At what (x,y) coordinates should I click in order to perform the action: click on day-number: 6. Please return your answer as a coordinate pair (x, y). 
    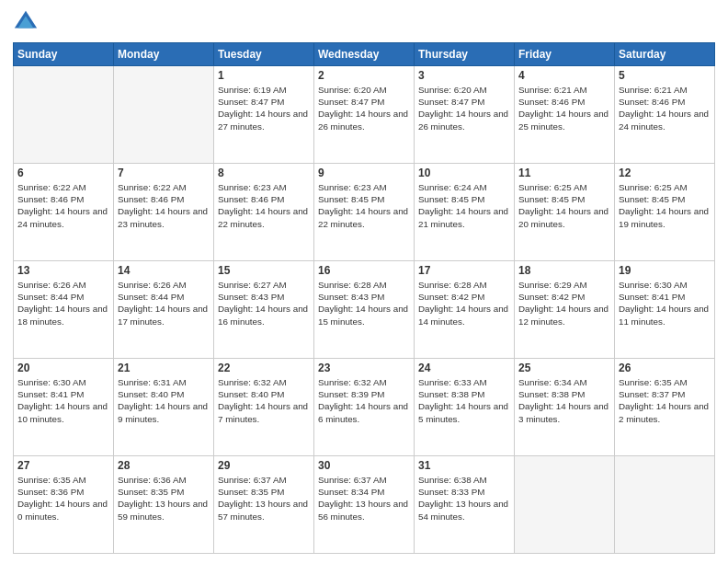
    Looking at the image, I should click on (63, 173).